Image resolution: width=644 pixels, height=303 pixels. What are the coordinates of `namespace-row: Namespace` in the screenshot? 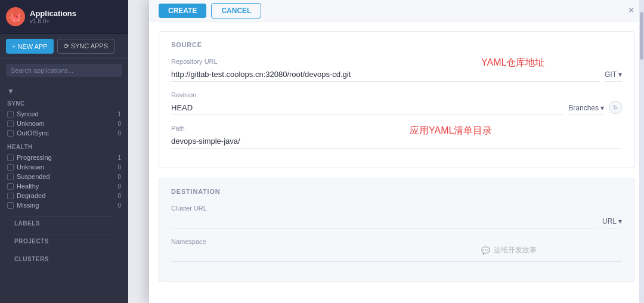 It's located at (397, 250).